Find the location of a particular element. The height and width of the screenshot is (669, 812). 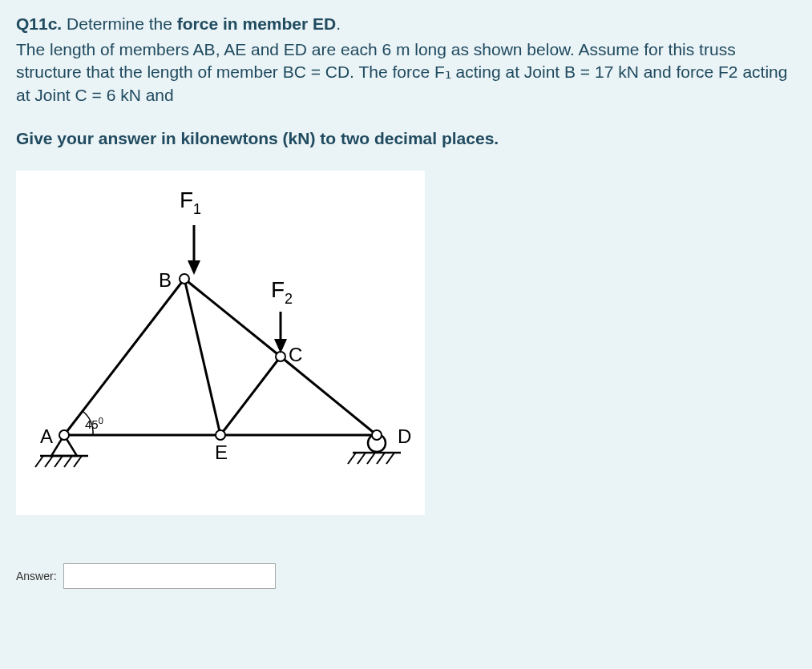

answer-input is located at coordinates (170, 576).